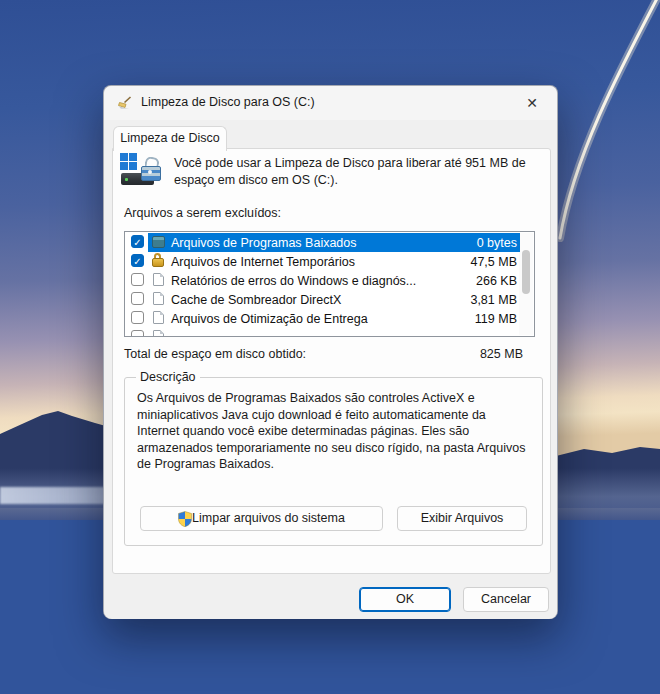 This screenshot has width=660, height=694. Describe the element at coordinates (497, 243) in the screenshot. I see `item-size: 0 bytes` at that location.